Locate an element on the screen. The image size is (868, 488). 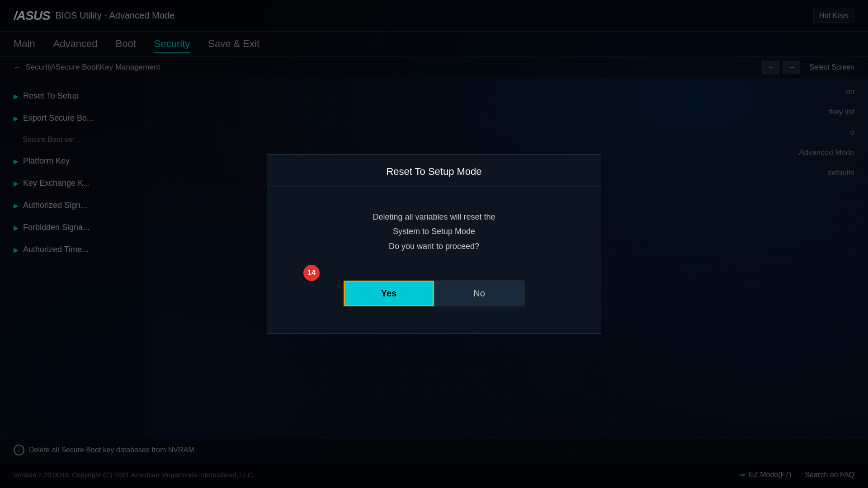
modal-title: Reset To Setup Mode is located at coordinates (434, 171).